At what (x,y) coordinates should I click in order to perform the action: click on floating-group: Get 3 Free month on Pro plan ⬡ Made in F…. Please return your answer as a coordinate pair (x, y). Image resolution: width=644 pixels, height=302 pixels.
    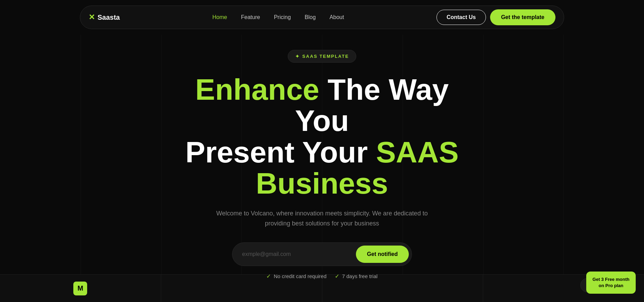
    Looking at the image, I should click on (607, 285).